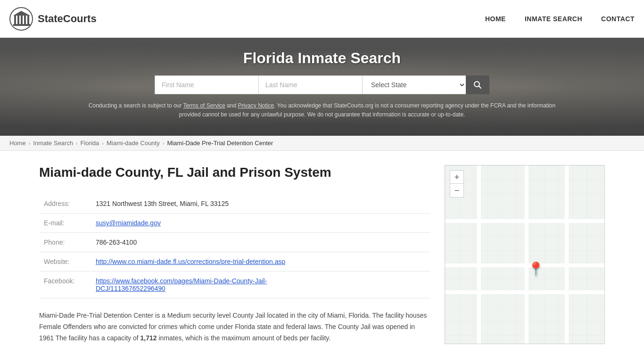  What do you see at coordinates (261, 204) in the screenshot?
I see `address-value: 1321 Northwest 13th Street, Miami, FL 33…` at bounding box center [261, 204].